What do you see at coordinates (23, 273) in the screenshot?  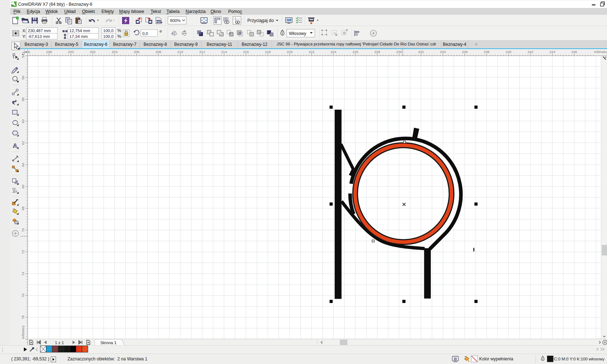 I see `svg-text: 74` at bounding box center [23, 273].